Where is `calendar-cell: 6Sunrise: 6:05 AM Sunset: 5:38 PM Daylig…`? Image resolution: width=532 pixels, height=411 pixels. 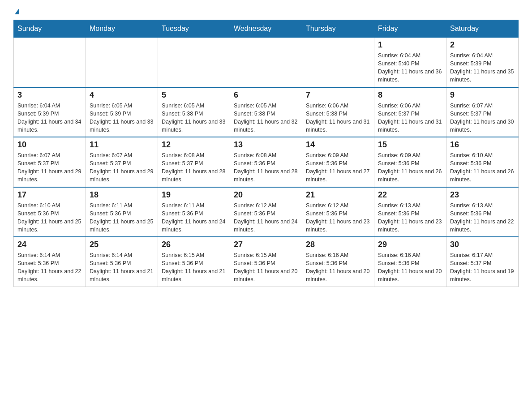
calendar-cell: 6Sunrise: 6:05 AM Sunset: 5:38 PM Daylig… is located at coordinates (266, 112).